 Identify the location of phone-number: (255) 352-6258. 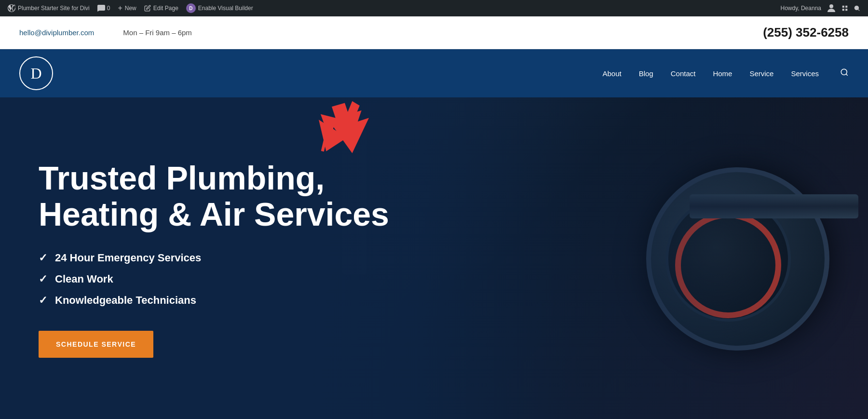
(806, 33).